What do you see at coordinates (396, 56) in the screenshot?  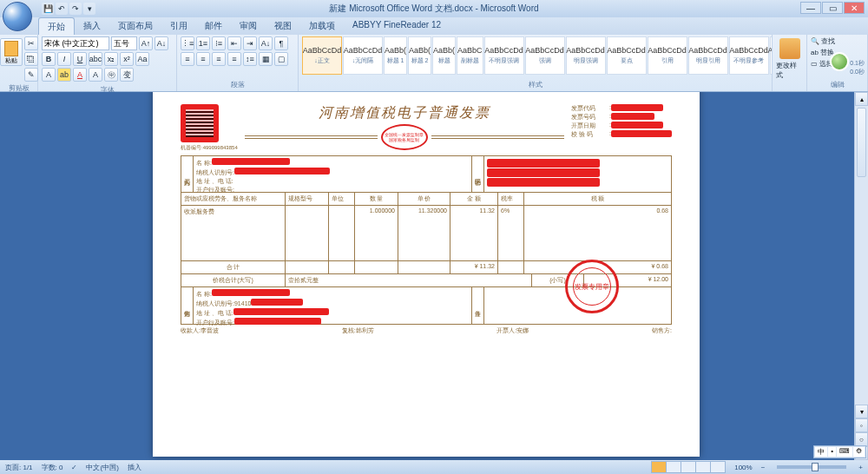 I see `style-item-2: AaBb(标题 1` at bounding box center [396, 56].